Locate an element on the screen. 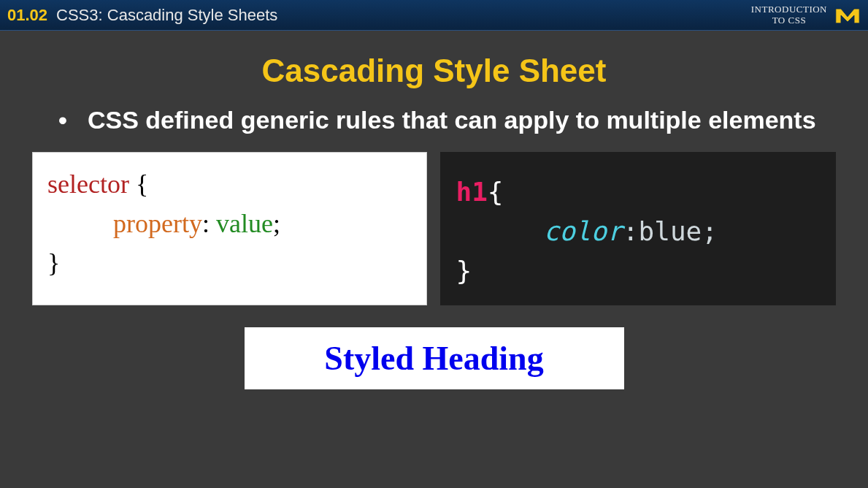 The image size is (868, 488). slide-number: 01.02 is located at coordinates (28, 15).